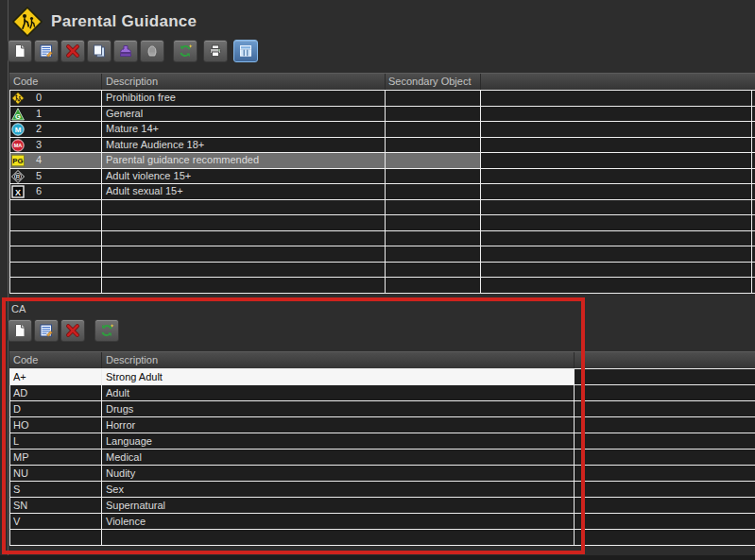 The image size is (755, 560). I want to click on page-title: Parental Guidance, so click(124, 22).